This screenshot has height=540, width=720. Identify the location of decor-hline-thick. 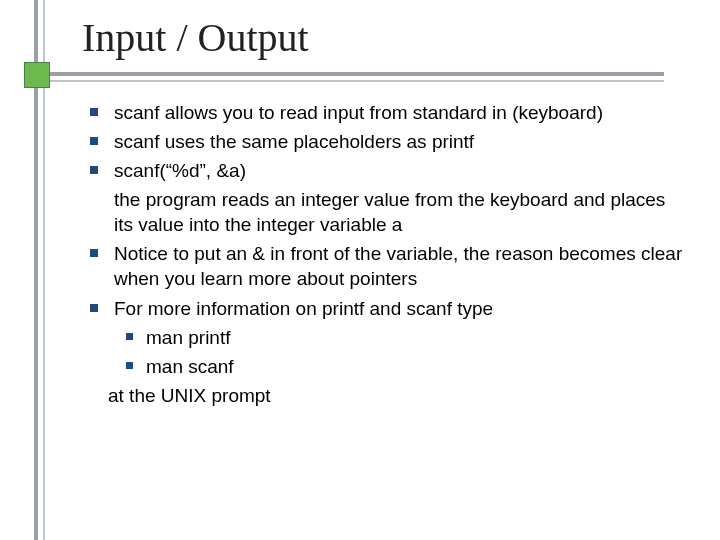
(349, 74).